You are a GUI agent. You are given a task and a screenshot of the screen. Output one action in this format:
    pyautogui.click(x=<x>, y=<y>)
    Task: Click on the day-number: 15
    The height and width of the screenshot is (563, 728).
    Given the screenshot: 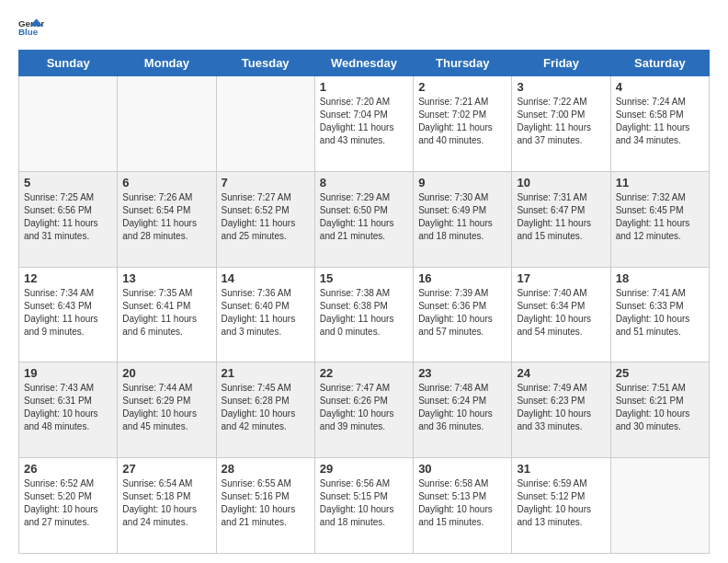 What is the action you would take?
    pyautogui.click(x=364, y=278)
    